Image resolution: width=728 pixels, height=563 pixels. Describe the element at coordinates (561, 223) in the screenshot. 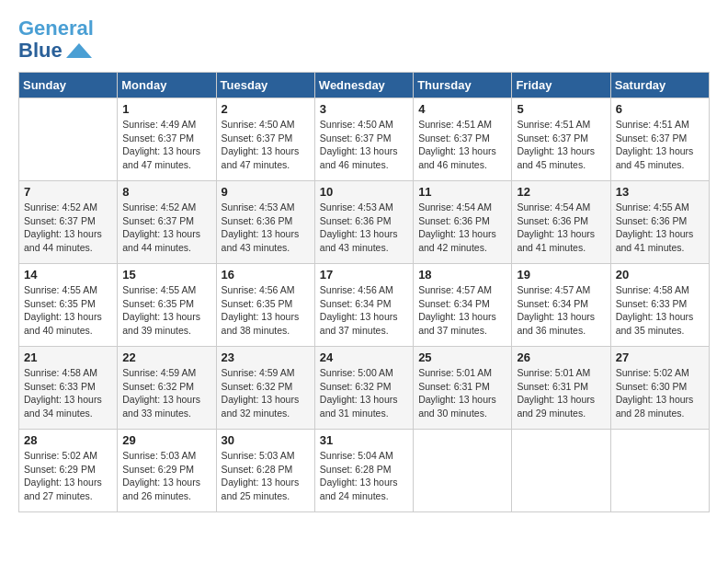

I see `calendar-cell: 12Sunrise: 4:54 AMSunset: 6:36 PMDayligh…` at that location.